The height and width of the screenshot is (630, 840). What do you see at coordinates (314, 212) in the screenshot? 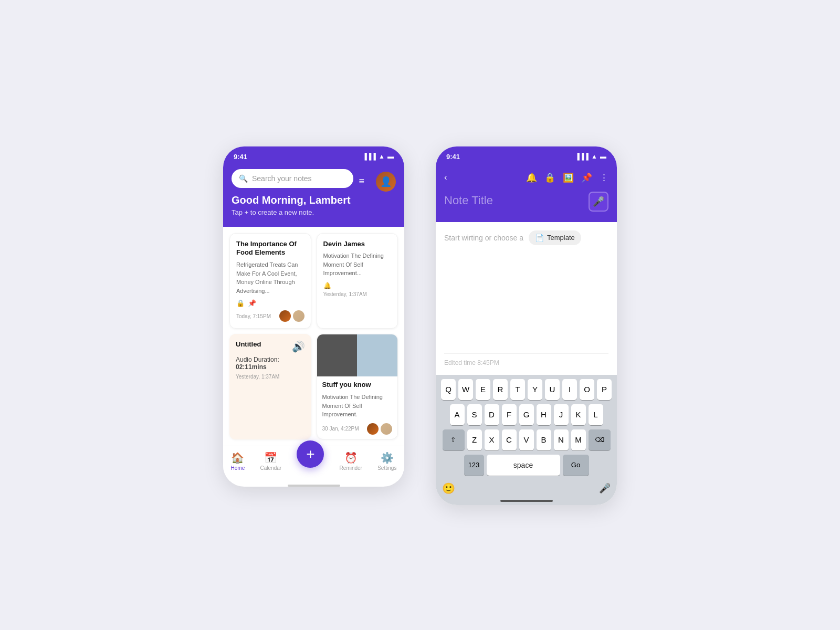
I see `greeting-sub-text: Tap + to create a new note.` at bounding box center [314, 212].